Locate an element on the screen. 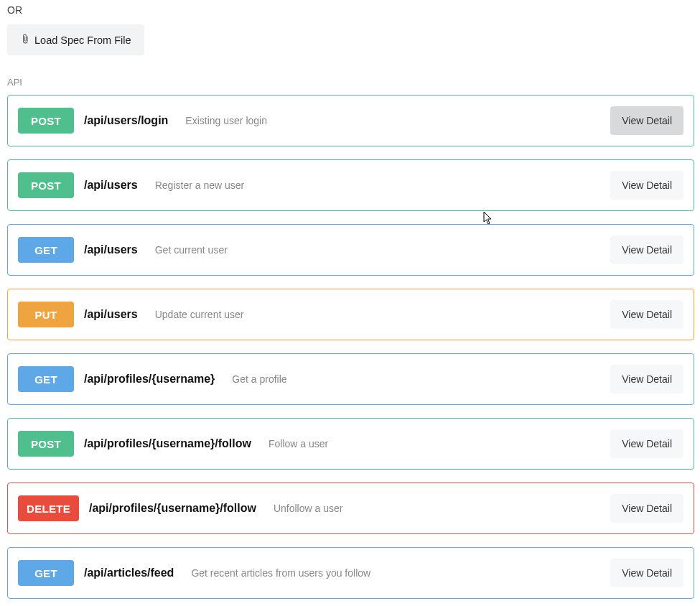  endpoint-row: DELETE/api/profiles/{username}/followUnf… is located at coordinates (350, 508).